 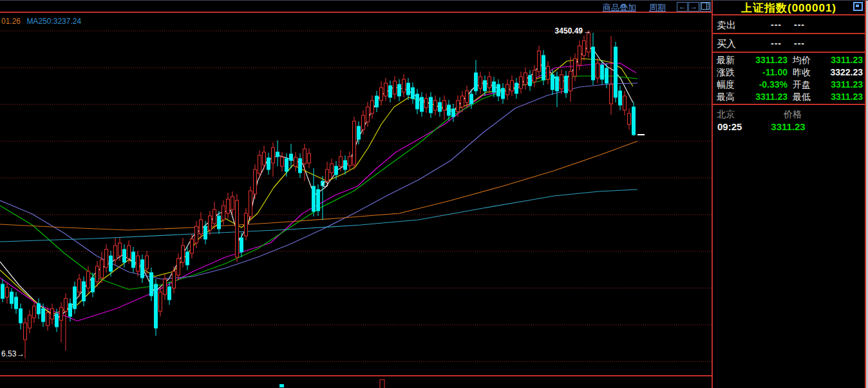 What do you see at coordinates (789, 8) in the screenshot?
I see `instrument-title: 上证指数(000001)` at bounding box center [789, 8].